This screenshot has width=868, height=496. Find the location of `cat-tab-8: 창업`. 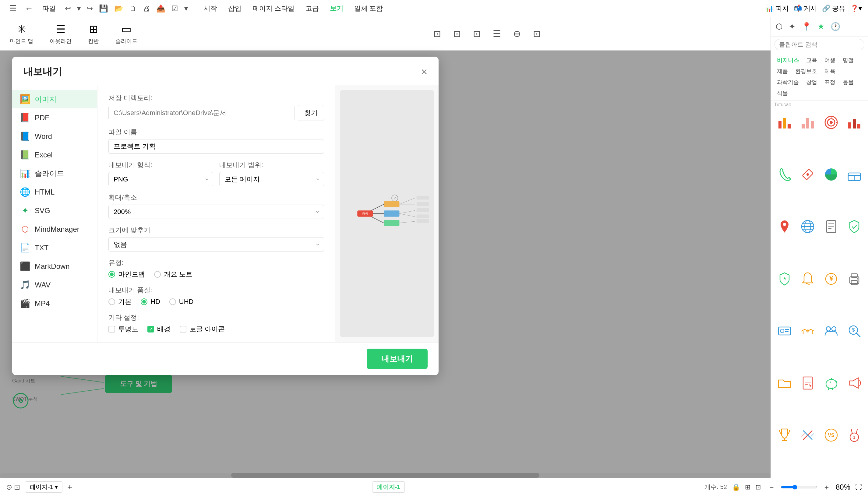

cat-tab-8: 창업 is located at coordinates (812, 82).